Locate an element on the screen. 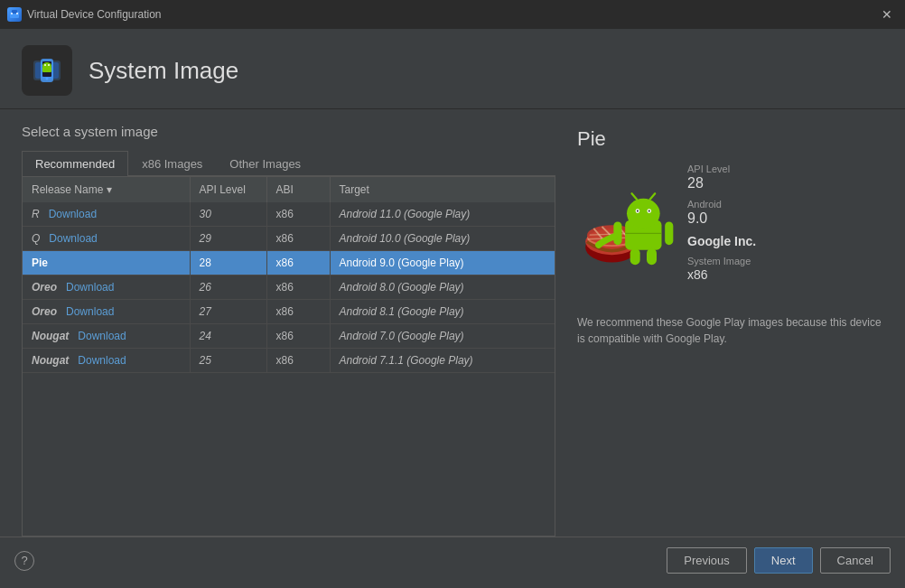 Image resolution: width=905 pixels, height=588 pixels. close-button: ✕ is located at coordinates (887, 14).